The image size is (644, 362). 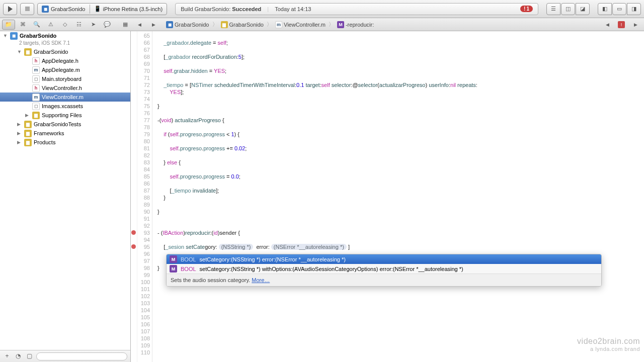 I want to click on folder-icon: ▆, so click(x=224, y=25).